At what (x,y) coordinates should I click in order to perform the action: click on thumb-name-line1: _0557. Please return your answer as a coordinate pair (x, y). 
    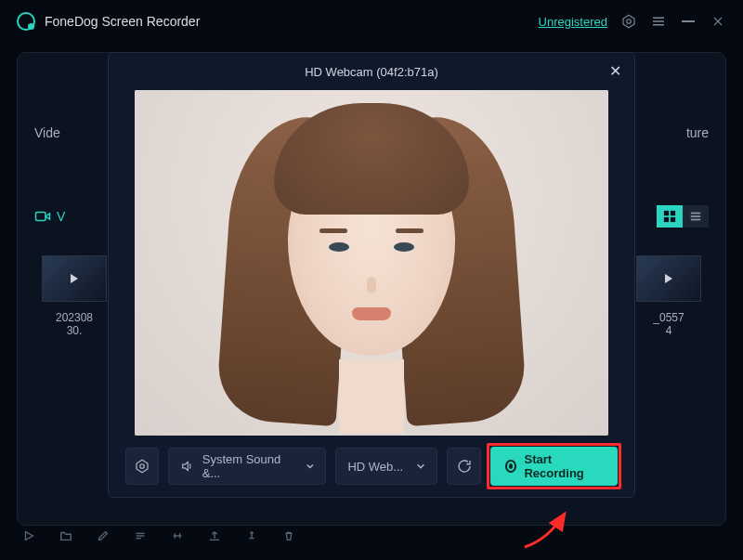
    Looking at the image, I should click on (669, 318).